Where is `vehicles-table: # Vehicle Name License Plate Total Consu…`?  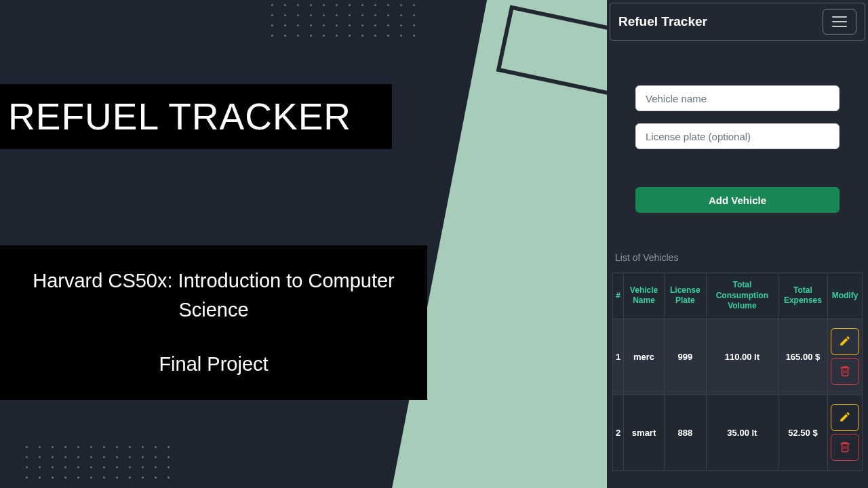 vehicles-table: # Vehicle Name License Plate Total Consu… is located at coordinates (738, 371).